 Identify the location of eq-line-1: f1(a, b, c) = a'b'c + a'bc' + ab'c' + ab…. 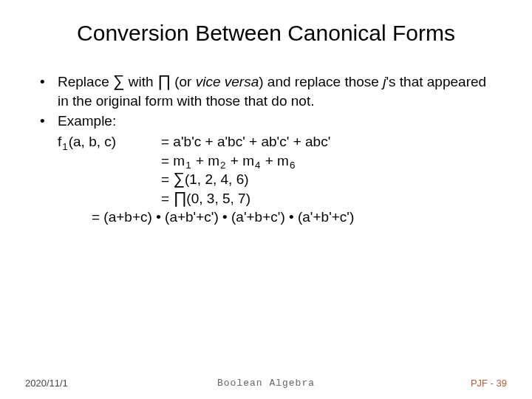
(276, 142).